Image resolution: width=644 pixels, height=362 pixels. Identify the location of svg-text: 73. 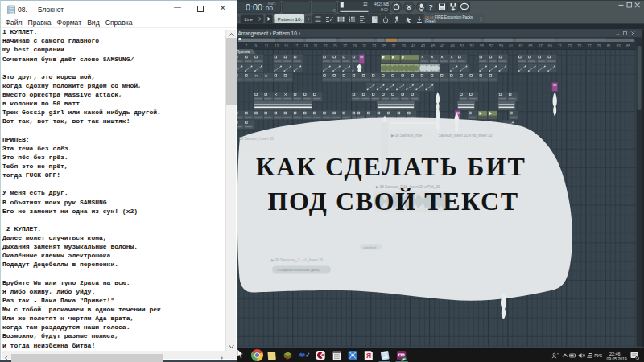
(570, 47).